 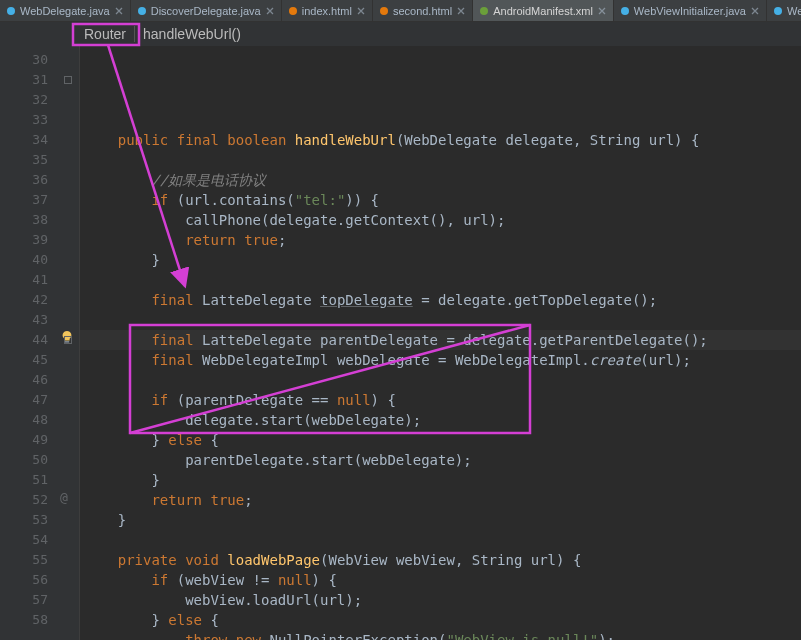 What do you see at coordinates (24, 560) in the screenshot?
I see `line-number: 55` at bounding box center [24, 560].